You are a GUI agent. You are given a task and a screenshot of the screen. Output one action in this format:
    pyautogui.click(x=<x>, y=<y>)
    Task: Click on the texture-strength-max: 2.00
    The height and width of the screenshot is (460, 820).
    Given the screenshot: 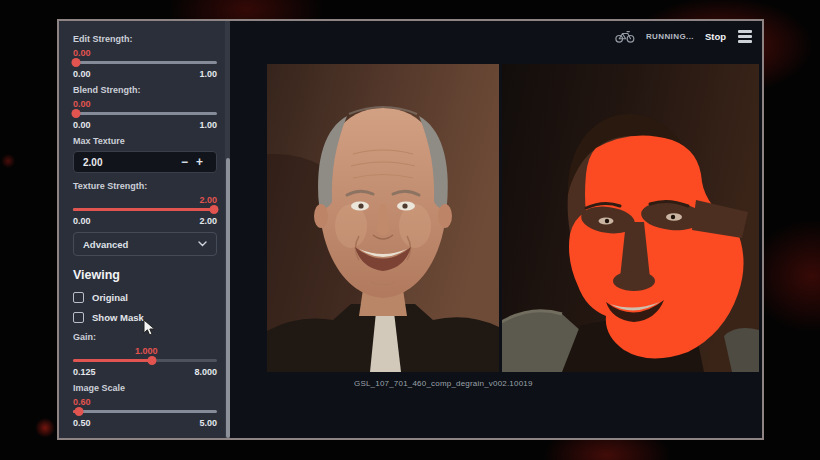 What is the action you would take?
    pyautogui.click(x=208, y=221)
    